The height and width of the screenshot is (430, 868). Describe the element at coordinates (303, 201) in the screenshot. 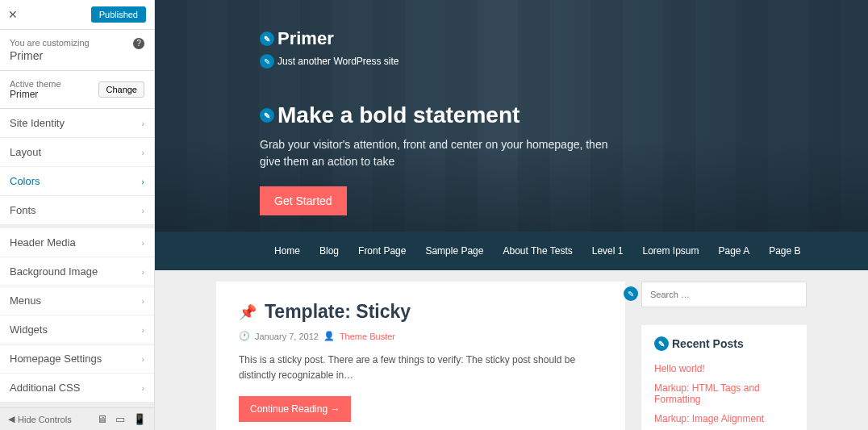

I see `hero-cta-button: Get Started` at that location.